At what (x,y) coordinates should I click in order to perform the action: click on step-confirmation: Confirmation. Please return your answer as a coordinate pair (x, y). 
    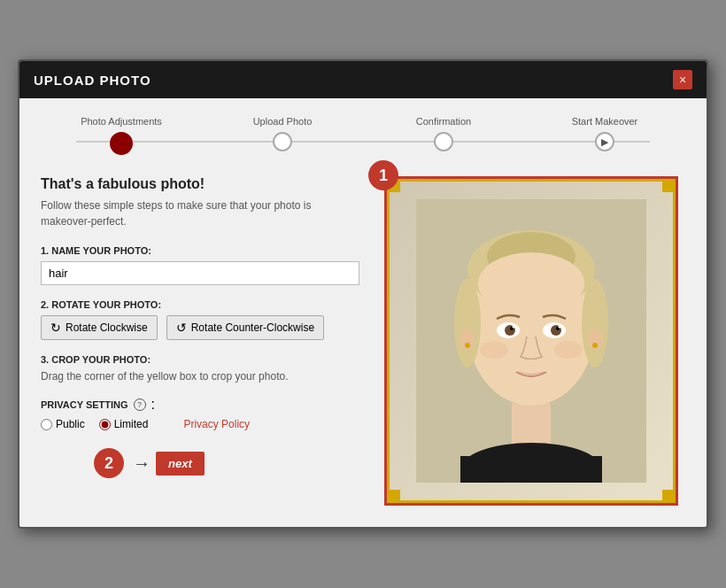
    Looking at the image, I should click on (444, 134).